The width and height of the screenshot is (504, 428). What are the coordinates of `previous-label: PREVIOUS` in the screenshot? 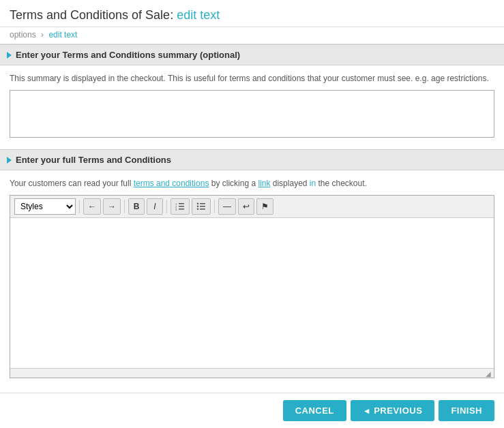 It's located at (398, 410).